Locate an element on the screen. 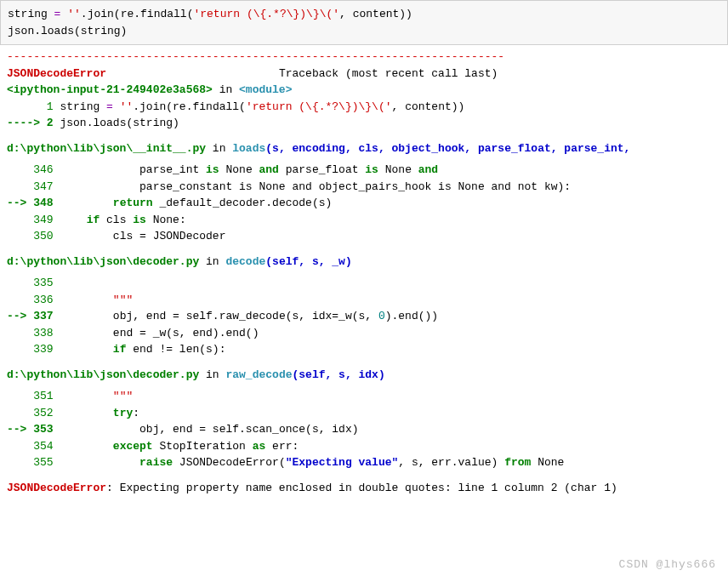  error-header: JSONDecodeError Traceback (most recent c… is located at coordinates (364, 74).